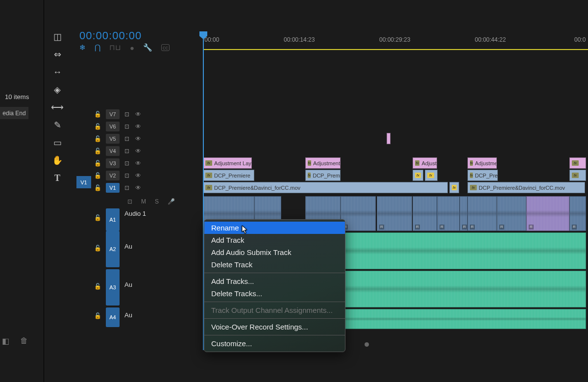 The width and height of the screenshot is (588, 382). I want to click on snap-icon: ❄, so click(82, 48).